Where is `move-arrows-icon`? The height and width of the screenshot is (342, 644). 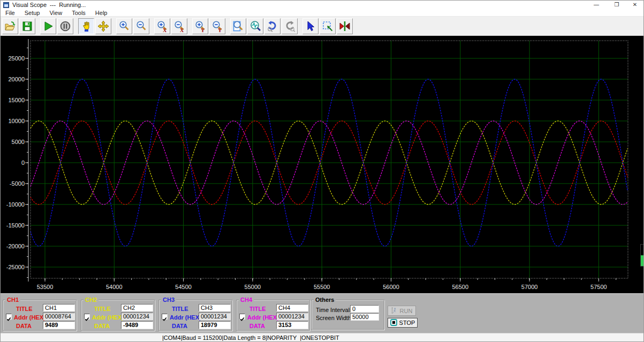 move-arrows-icon is located at coordinates (103, 26).